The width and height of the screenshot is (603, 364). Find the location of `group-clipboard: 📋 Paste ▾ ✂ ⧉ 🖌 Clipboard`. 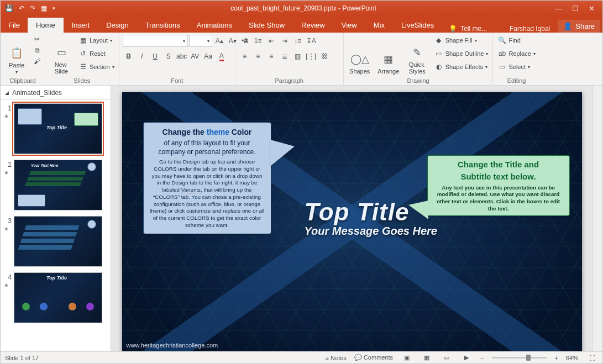

group-clipboard: 📋 Paste ▾ ✂ ⧉ 🖌 Clipboard is located at coordinates (23, 59).